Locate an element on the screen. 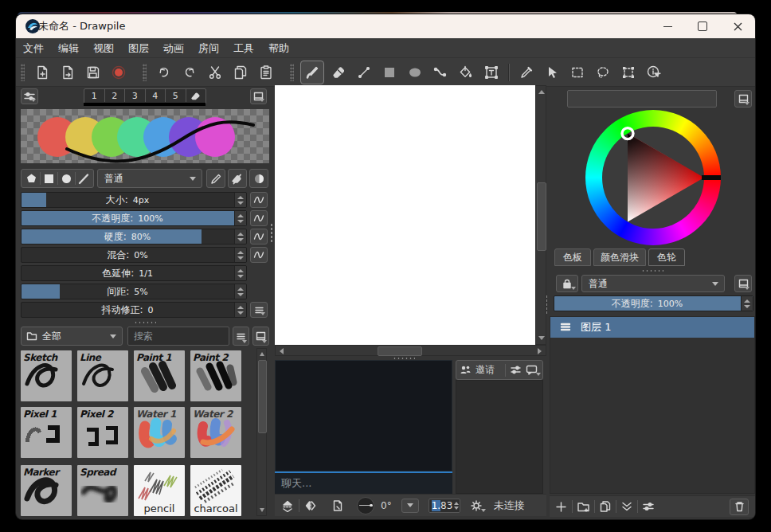 The image size is (771, 532). menu-view: 视图 is located at coordinates (104, 48).